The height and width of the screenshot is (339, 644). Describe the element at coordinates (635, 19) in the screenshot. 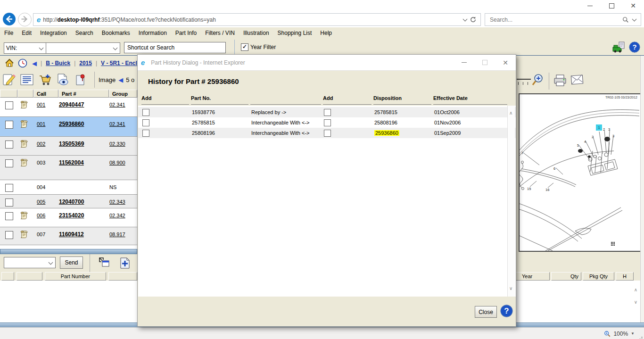

I see `search-dropdown-icon` at that location.